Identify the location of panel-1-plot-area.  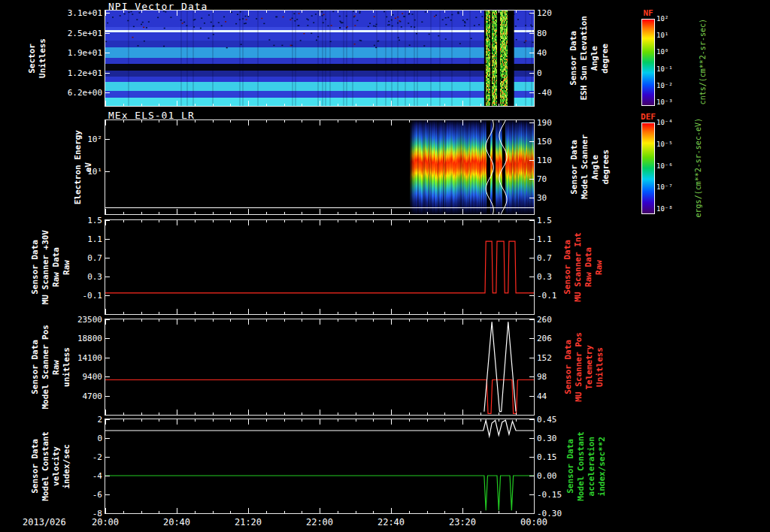
(320, 59).